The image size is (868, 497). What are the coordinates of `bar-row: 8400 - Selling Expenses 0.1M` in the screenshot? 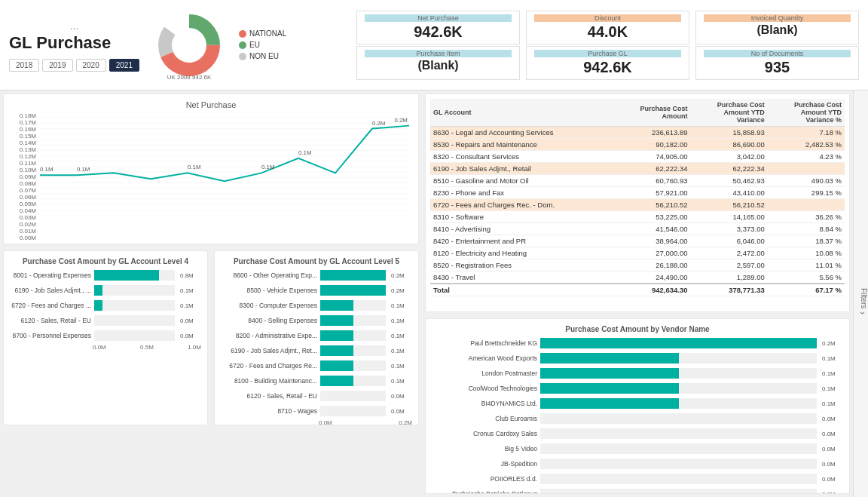 It's located at (316, 321).